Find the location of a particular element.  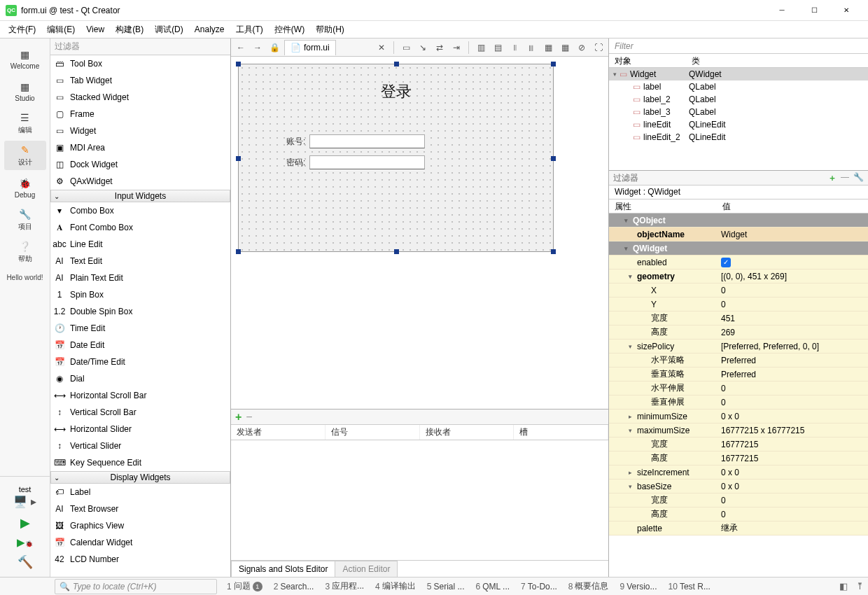

property-row: ▸minimumSize0 x 0 is located at coordinates (738, 416).